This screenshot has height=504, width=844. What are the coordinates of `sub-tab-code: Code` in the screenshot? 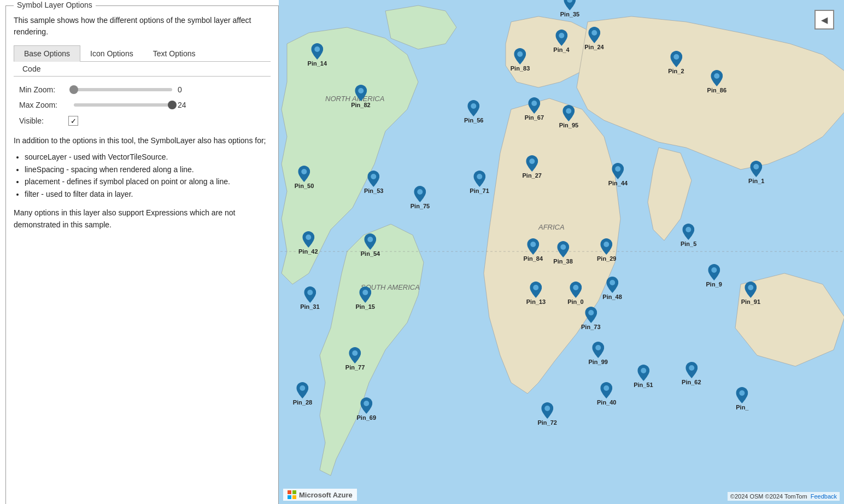 It's located at (32, 69).